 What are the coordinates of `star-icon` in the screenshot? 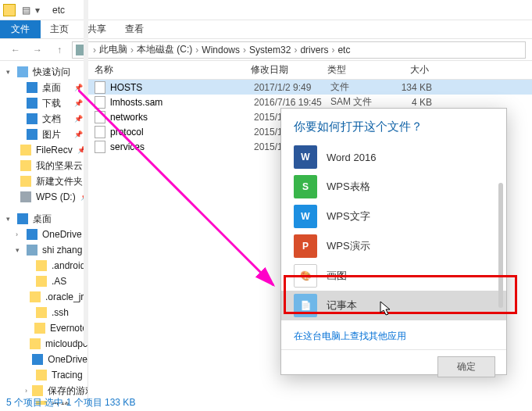 It's located at (23, 72).